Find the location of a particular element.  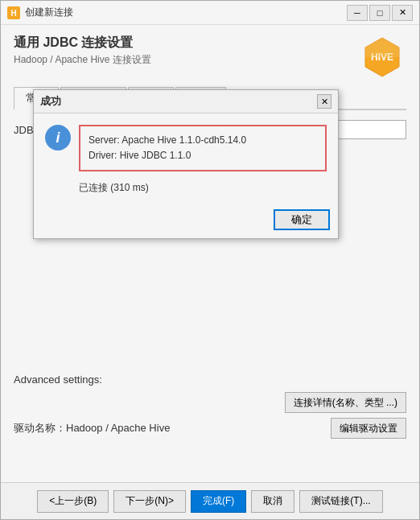

driver-line: Driver: Hive JDBC 1.1.0 is located at coordinates (203, 156).